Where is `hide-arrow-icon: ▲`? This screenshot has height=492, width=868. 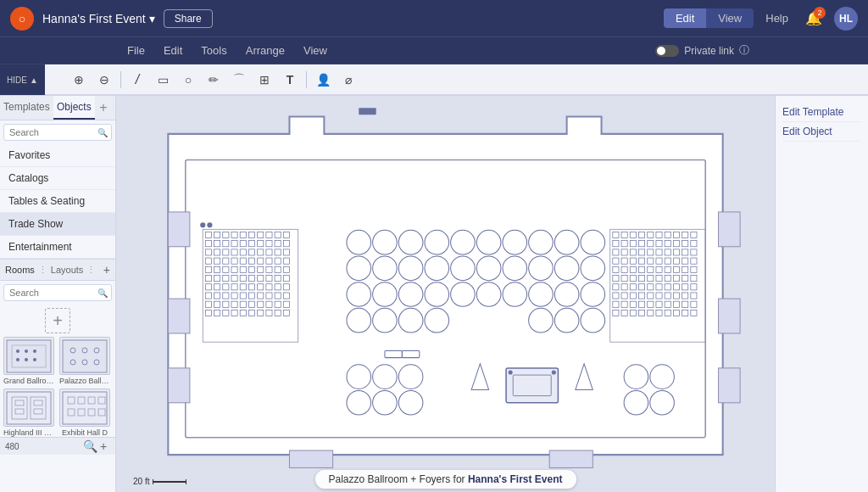
hide-arrow-icon: ▲ is located at coordinates (34, 80).